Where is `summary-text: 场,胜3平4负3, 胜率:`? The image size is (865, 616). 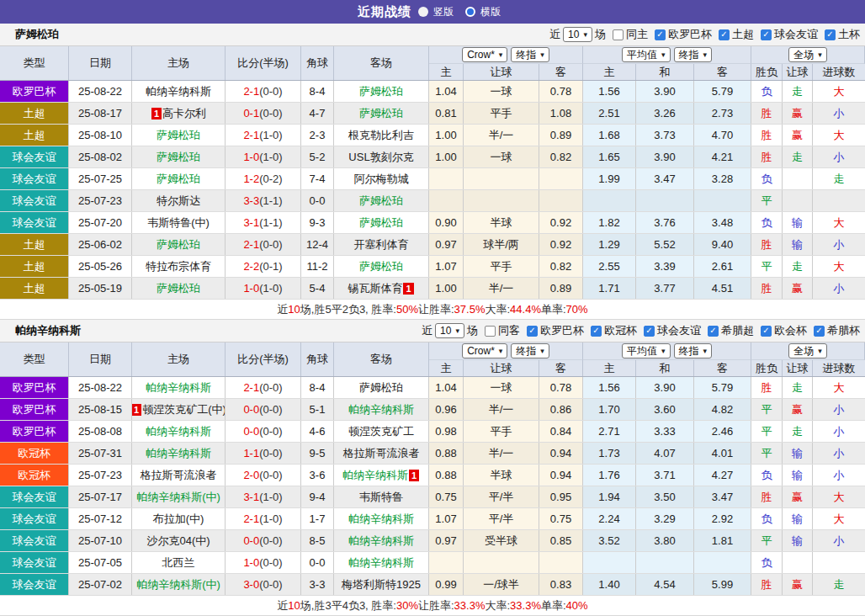
summary-text: 场,胜3平4负3, 胜率: is located at coordinates (348, 606).